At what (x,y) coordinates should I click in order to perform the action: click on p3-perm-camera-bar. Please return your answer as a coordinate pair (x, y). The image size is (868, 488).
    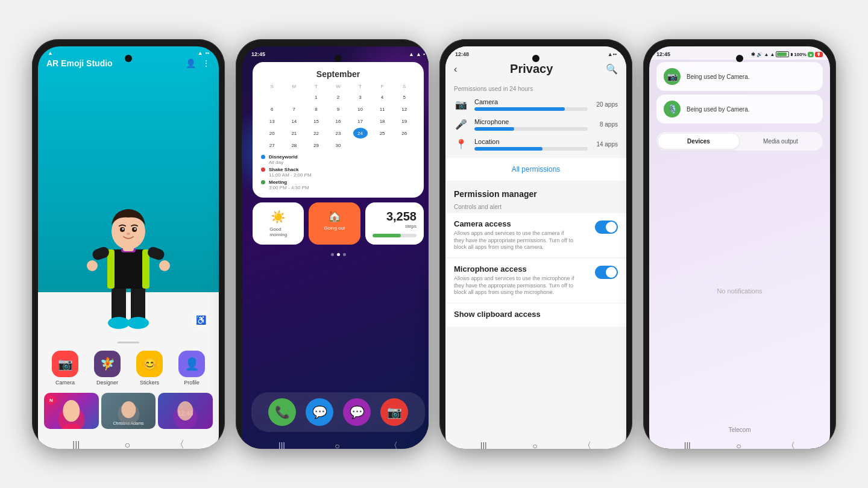
    Looking at the image, I should click on (520, 109).